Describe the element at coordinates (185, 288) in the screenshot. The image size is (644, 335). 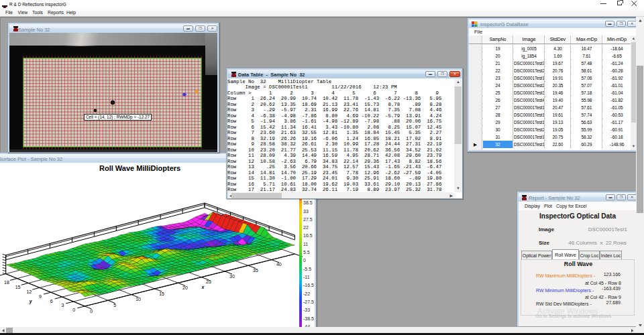
I see `svg-text: 20` at that location.